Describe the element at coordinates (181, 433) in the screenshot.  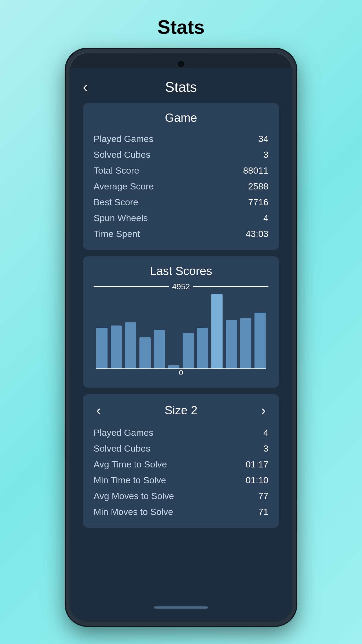
I see `size-stat-row: Played Games 4` at that location.